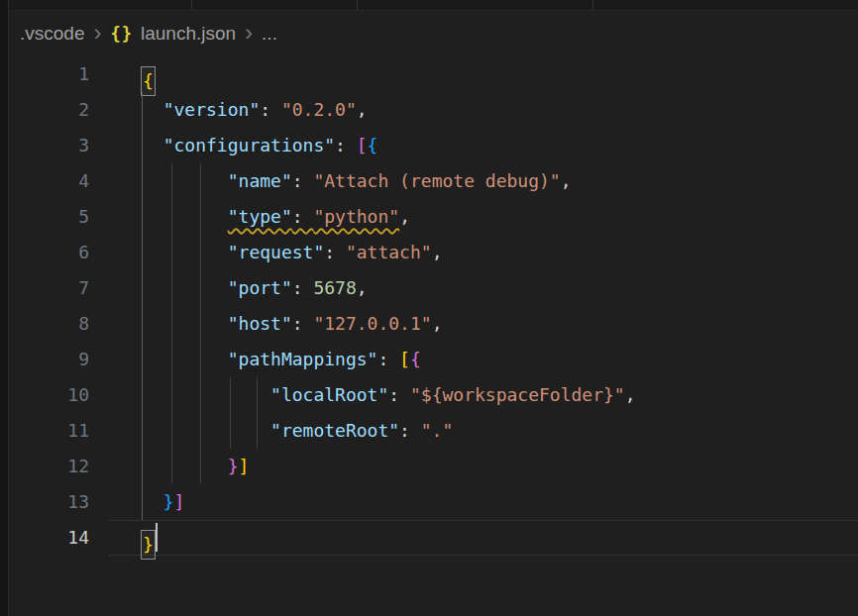 The image size is (858, 616). What do you see at coordinates (483, 74) in the screenshot?
I see `line-content: {` at bounding box center [483, 74].